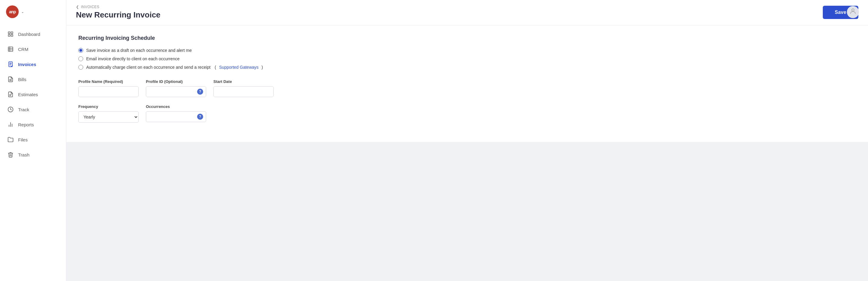 The width and height of the screenshot is (868, 281). I want to click on profile-id-label: Profile ID (Optional), so click(176, 82).